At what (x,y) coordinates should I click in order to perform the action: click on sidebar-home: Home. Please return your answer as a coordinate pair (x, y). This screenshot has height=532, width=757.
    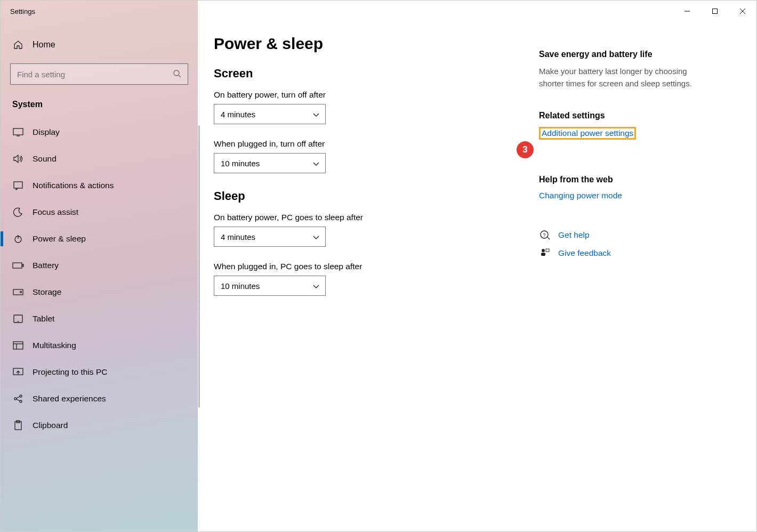
    Looking at the image, I should click on (99, 46).